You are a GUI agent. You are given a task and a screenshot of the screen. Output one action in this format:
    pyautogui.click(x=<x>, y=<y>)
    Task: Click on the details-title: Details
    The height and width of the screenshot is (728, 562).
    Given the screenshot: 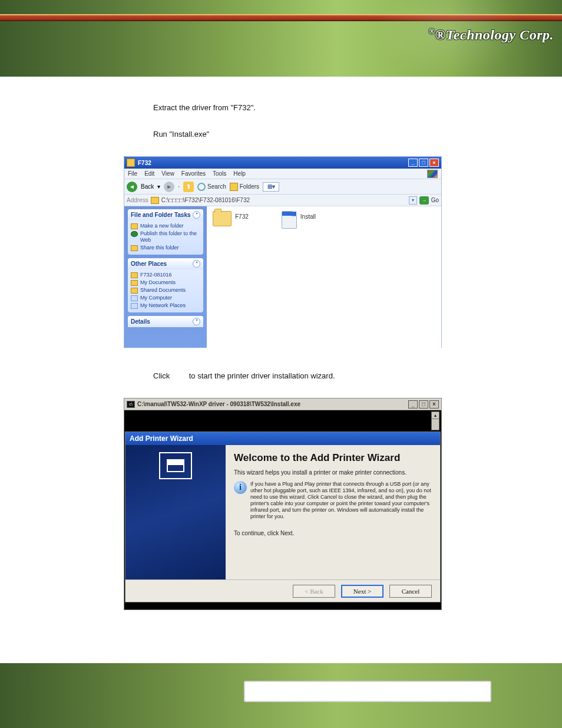 What is the action you would take?
    pyautogui.click(x=140, y=322)
    